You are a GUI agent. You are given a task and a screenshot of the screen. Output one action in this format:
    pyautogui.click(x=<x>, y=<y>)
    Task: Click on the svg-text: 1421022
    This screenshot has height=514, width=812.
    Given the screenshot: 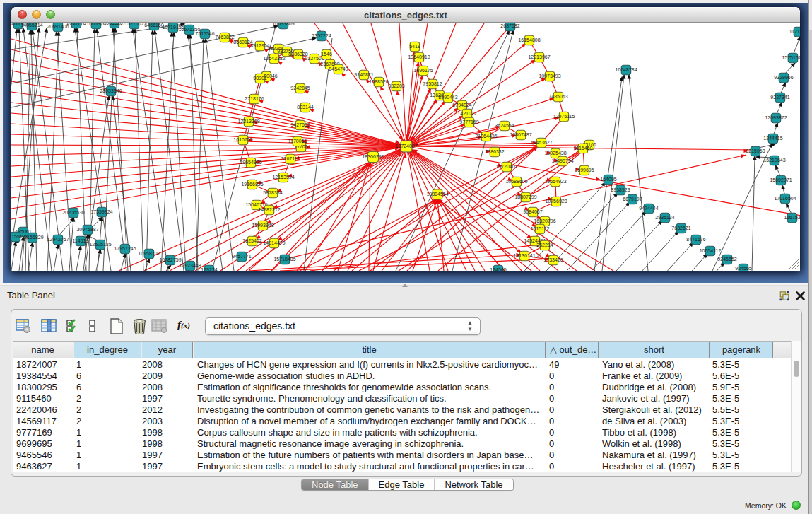 What is the action you would take?
    pyautogui.click(x=466, y=113)
    